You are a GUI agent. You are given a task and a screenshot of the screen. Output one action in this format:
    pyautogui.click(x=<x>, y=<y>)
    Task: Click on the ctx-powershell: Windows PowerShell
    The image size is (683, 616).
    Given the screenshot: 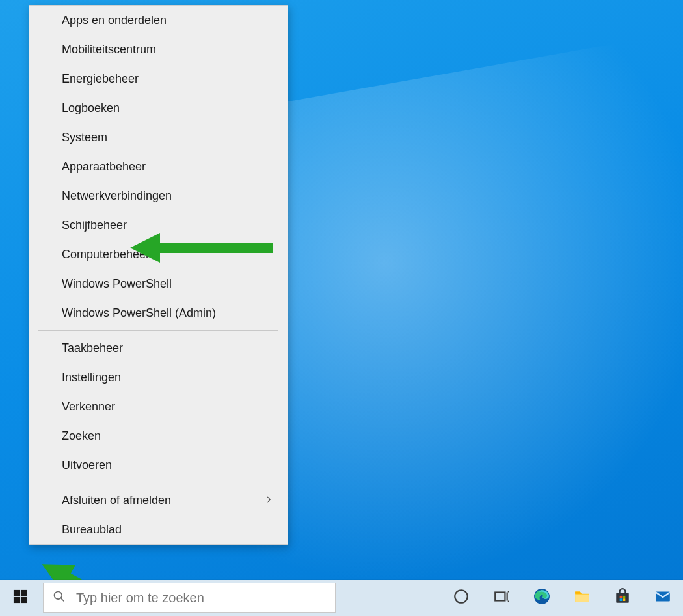 What is the action you would take?
    pyautogui.click(x=159, y=284)
    